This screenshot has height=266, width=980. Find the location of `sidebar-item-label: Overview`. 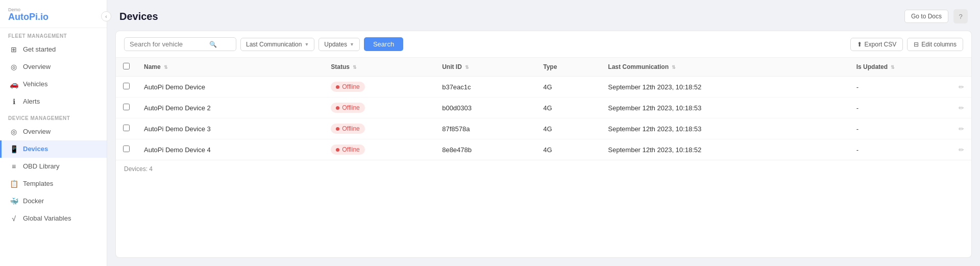

sidebar-item-label: Overview is located at coordinates (37, 132).